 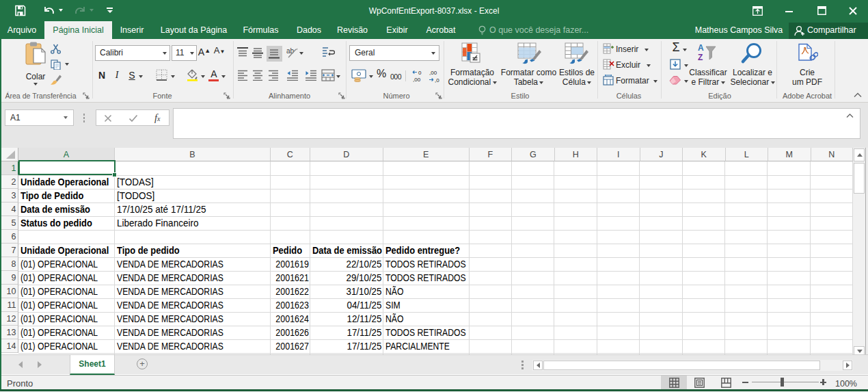 What do you see at coordinates (437, 80) in the screenshot?
I see `svg-text: ,0` at bounding box center [437, 80].